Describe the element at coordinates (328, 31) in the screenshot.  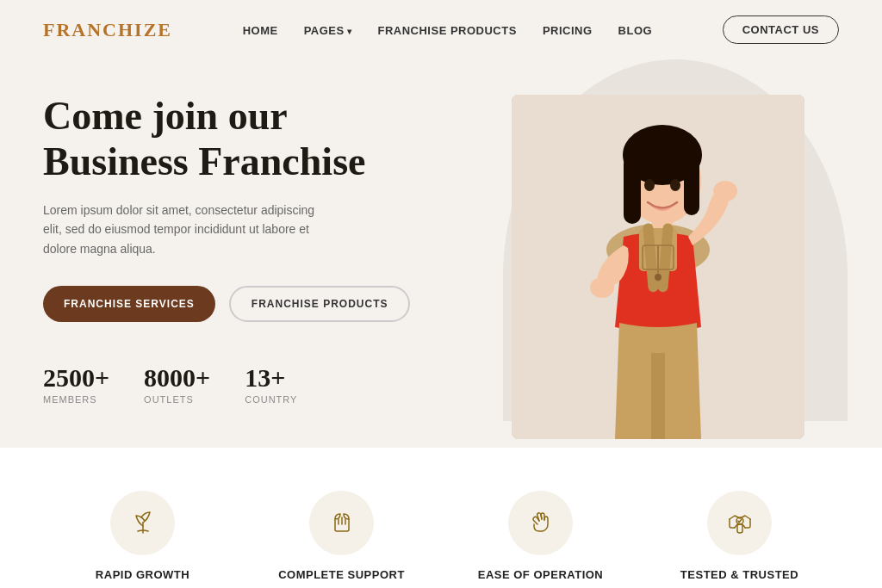
I see `nav-link-pages: PAGES` at that location.